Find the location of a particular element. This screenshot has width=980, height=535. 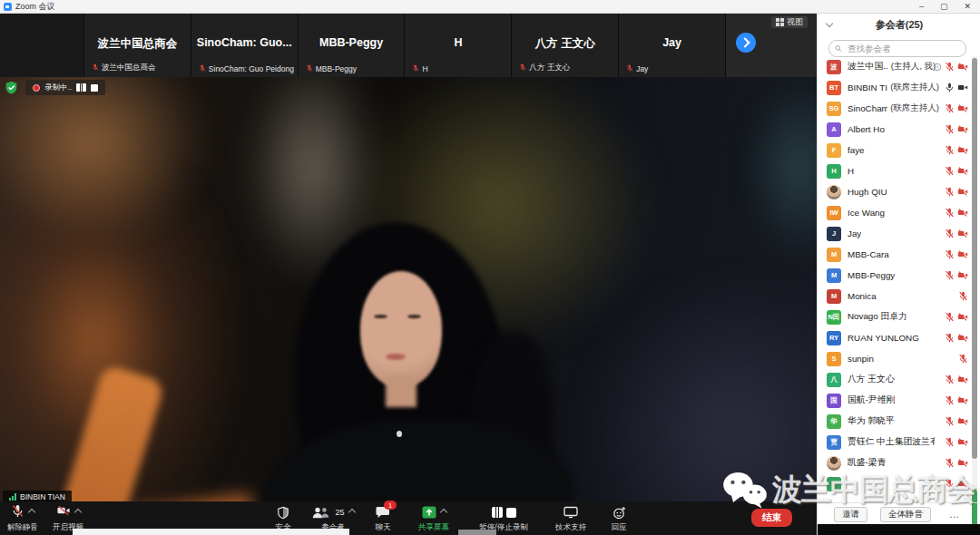

video-strip-tile: 八方 王文心 八方 王文心 is located at coordinates (564, 45).